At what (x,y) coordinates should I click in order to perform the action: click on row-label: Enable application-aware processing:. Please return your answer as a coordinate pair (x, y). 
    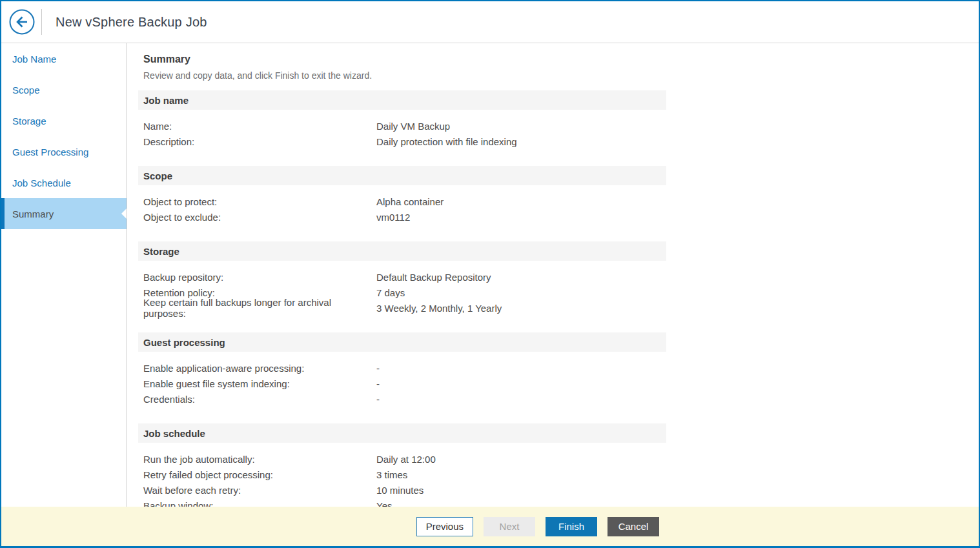
    Looking at the image, I should click on (260, 368).